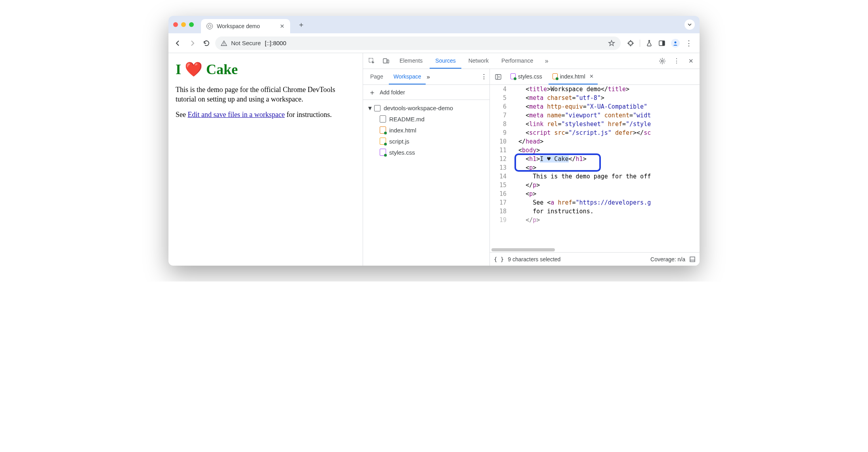  Describe the element at coordinates (595, 167) in the screenshot. I see `editor-area: styles.css index.html ✕ 4 <title>Workspa…` at that location.